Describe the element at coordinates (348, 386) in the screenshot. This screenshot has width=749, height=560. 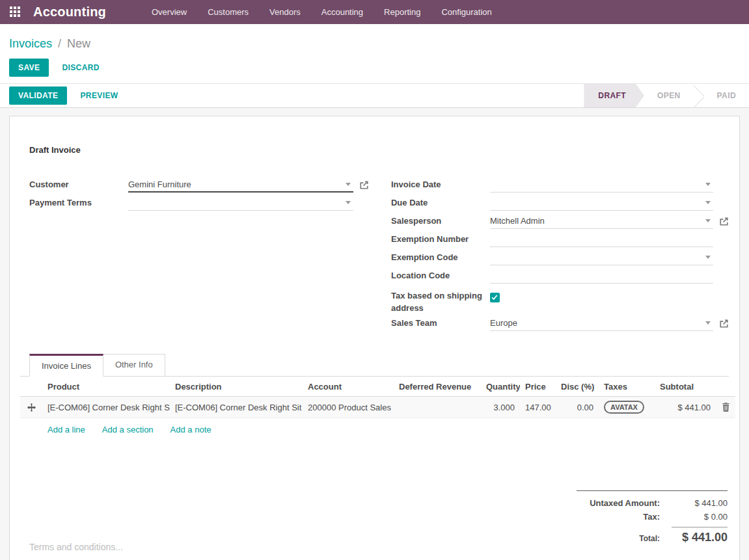
I see `col-header-account: Account` at that location.